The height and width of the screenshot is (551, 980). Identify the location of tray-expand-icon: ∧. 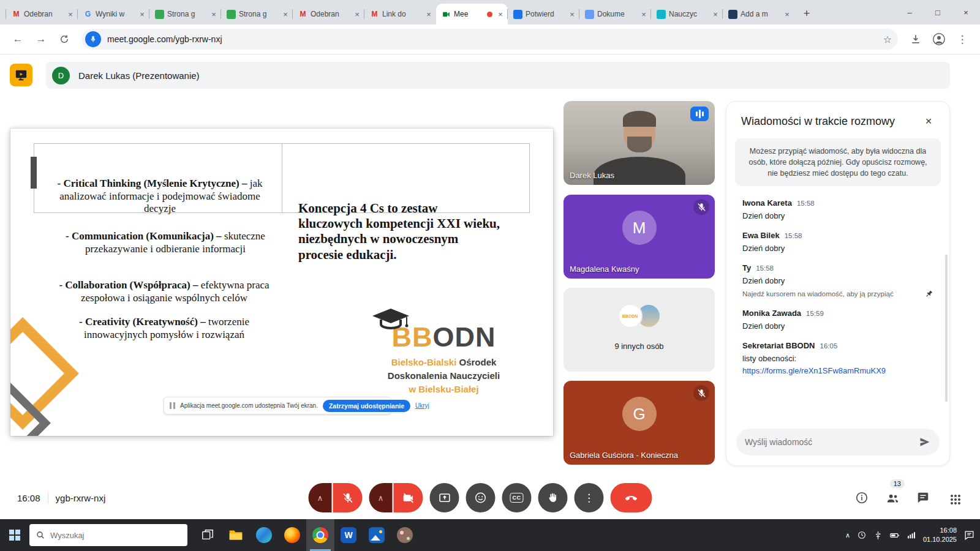
(848, 535).